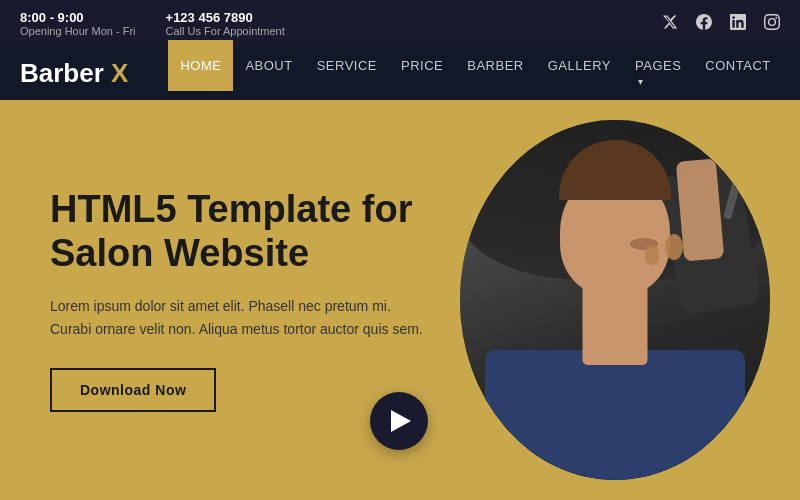 The height and width of the screenshot is (500, 800). Describe the element at coordinates (700, 210) in the screenshot. I see `barber-hand-skin` at that location.